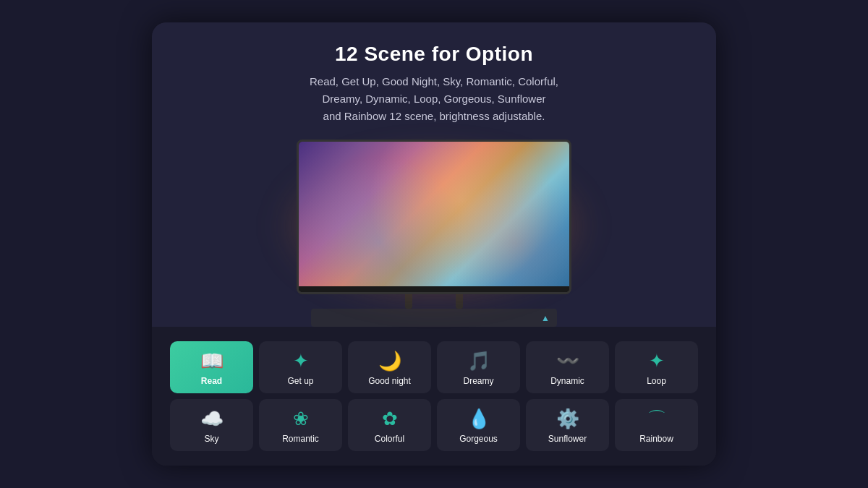 The width and height of the screenshot is (868, 488). What do you see at coordinates (211, 439) in the screenshot?
I see `sky-label: Sky` at bounding box center [211, 439].